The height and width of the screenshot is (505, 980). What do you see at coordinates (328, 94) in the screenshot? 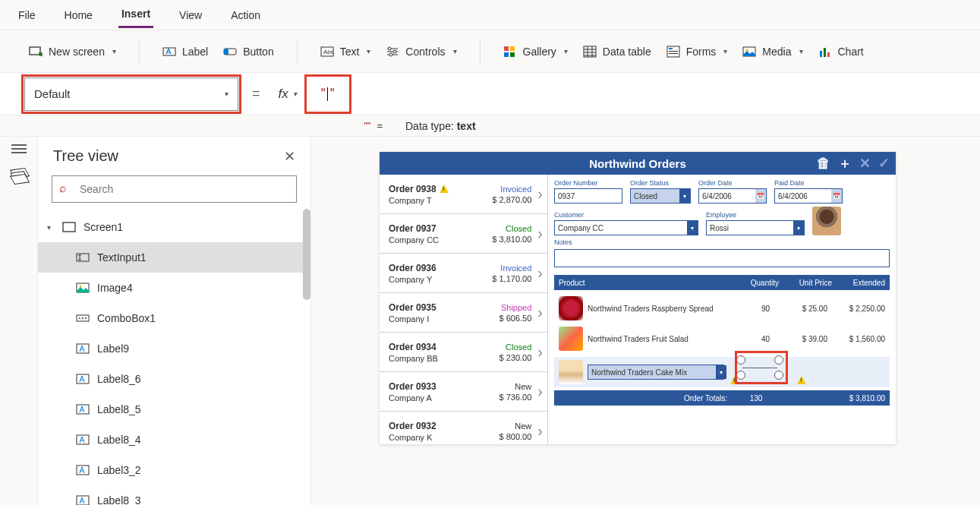
I see `formula-input: ""` at bounding box center [328, 94].